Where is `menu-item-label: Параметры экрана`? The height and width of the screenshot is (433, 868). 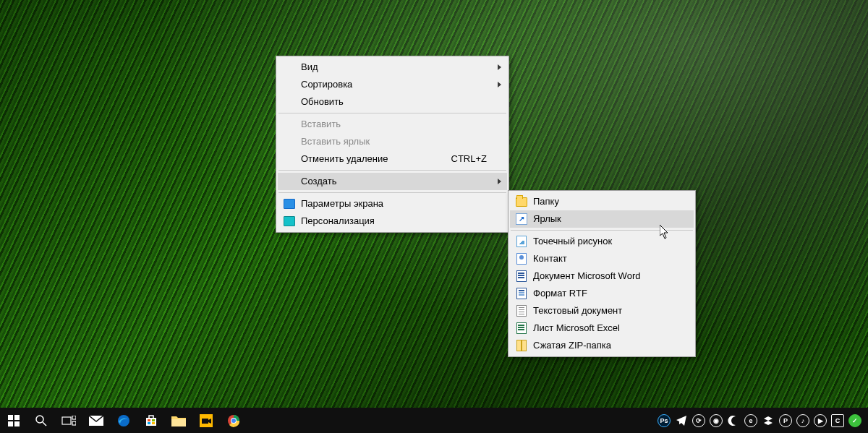
menu-item-label: Параметры экрана is located at coordinates (342, 204).